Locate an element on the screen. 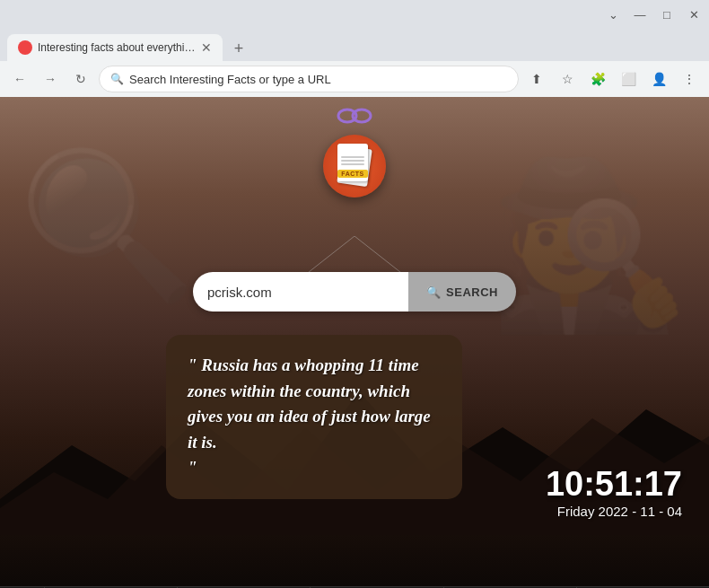 This screenshot has height=588, width=709. extension-icon: 🧩 is located at coordinates (598, 79).